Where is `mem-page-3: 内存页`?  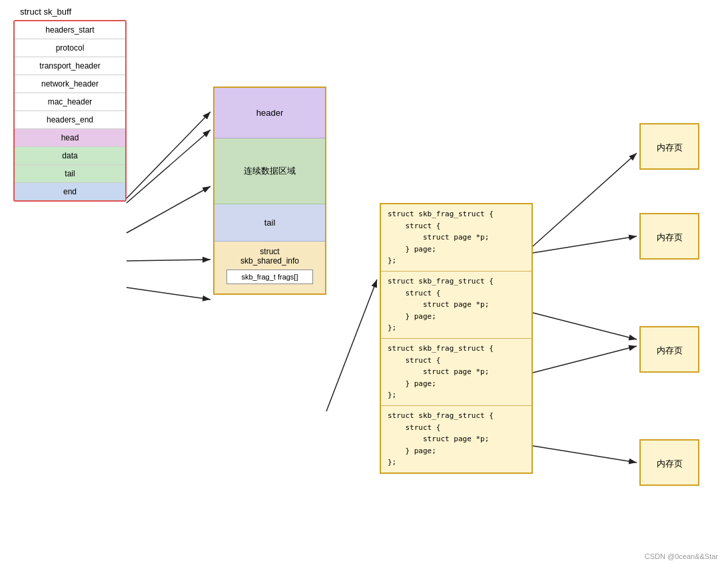 mem-page-3: 内存页 is located at coordinates (669, 349).